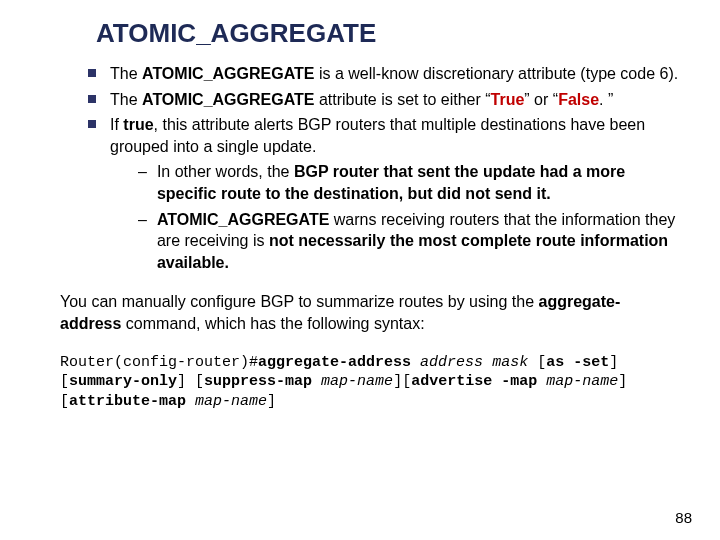  Describe the element at coordinates (384, 74) in the screenshot. I see `bullet-item: The ATOMIC_AGGREGATE is a well-know disc…` at that location.